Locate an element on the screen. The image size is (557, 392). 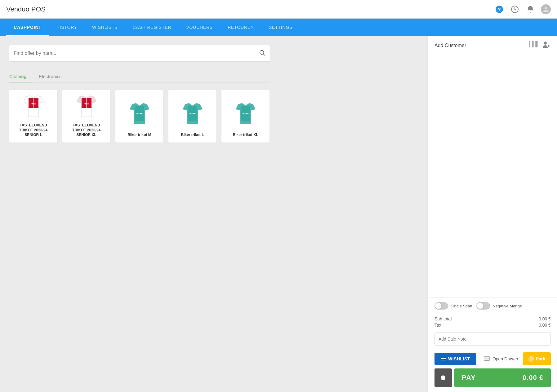
product-name: Biker trikot L is located at coordinates (192, 135).